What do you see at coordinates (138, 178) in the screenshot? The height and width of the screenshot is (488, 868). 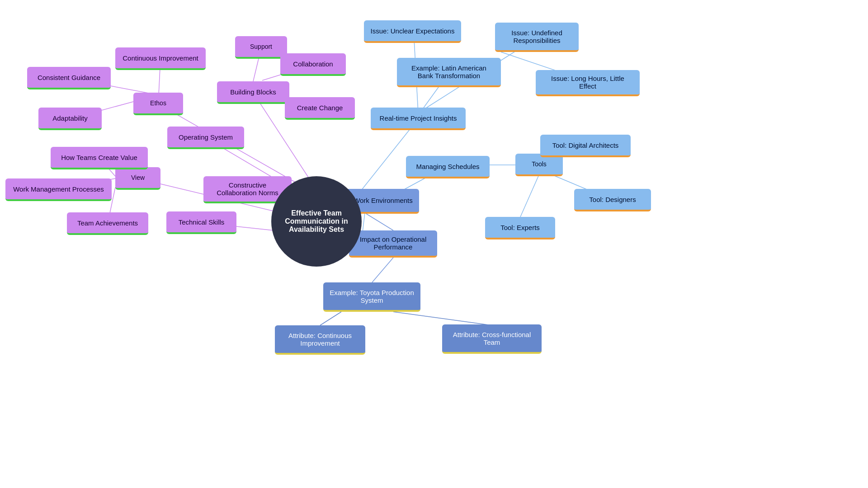 I see `view-node: View` at bounding box center [138, 178].